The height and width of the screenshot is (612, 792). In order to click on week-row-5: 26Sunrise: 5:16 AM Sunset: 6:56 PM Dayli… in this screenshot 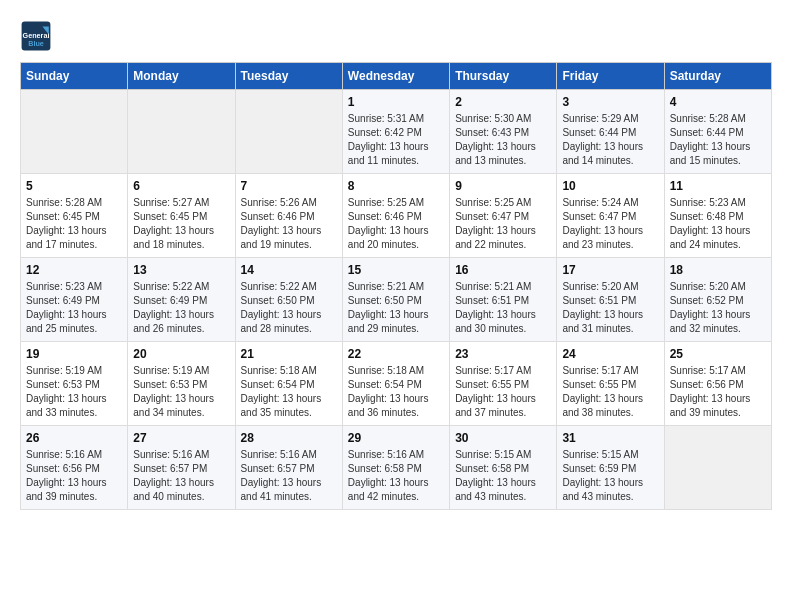, I will do `click(396, 468)`.